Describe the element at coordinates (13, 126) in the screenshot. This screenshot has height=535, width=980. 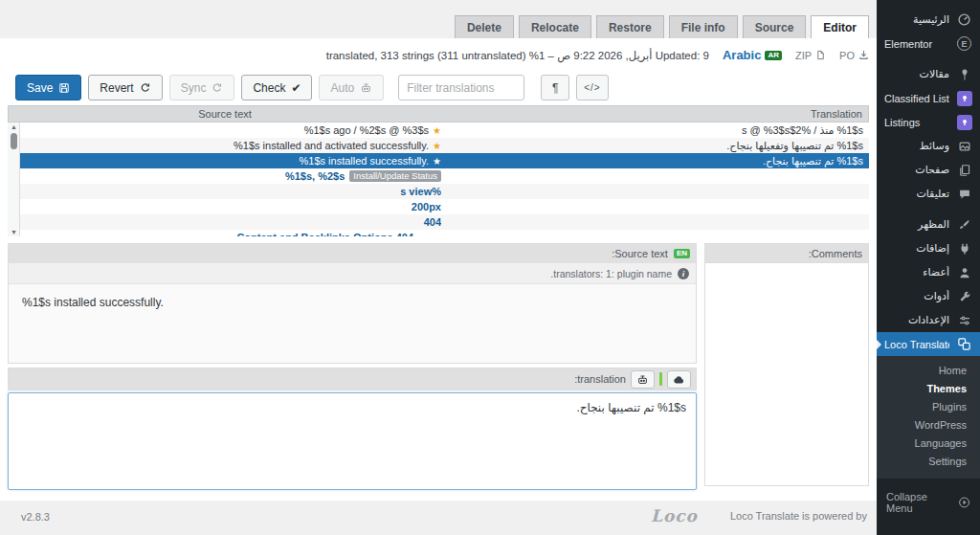
I see `scroll-up-icon: ▲` at that location.